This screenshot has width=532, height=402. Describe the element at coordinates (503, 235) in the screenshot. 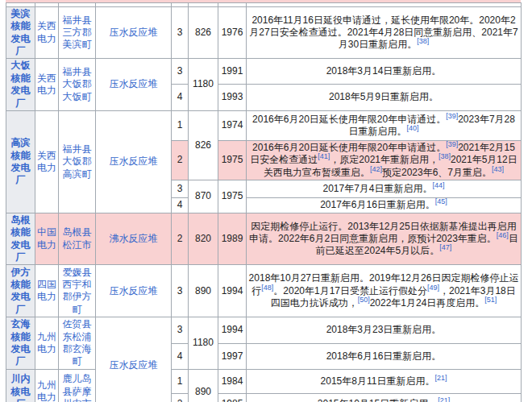

I see `reference-link: [46]` at that location.